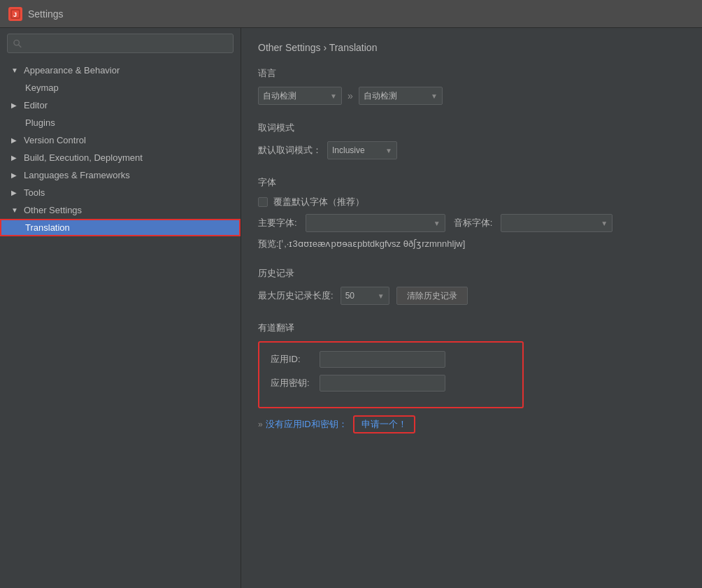  What do you see at coordinates (471, 296) in the screenshot?
I see `history-row: 最大历史记录长度: 50 ▼ 清除历史记录` at bounding box center [471, 296].